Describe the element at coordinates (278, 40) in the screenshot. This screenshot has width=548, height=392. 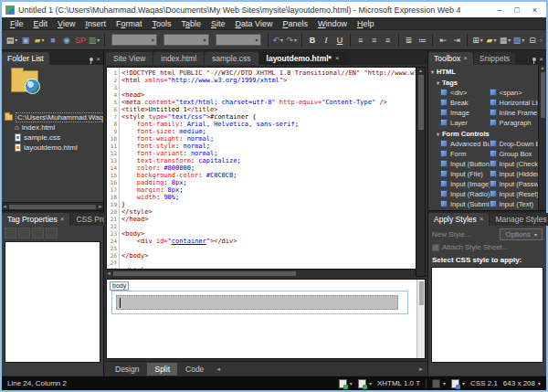
I see `undo-button: ↶▾` at that location.